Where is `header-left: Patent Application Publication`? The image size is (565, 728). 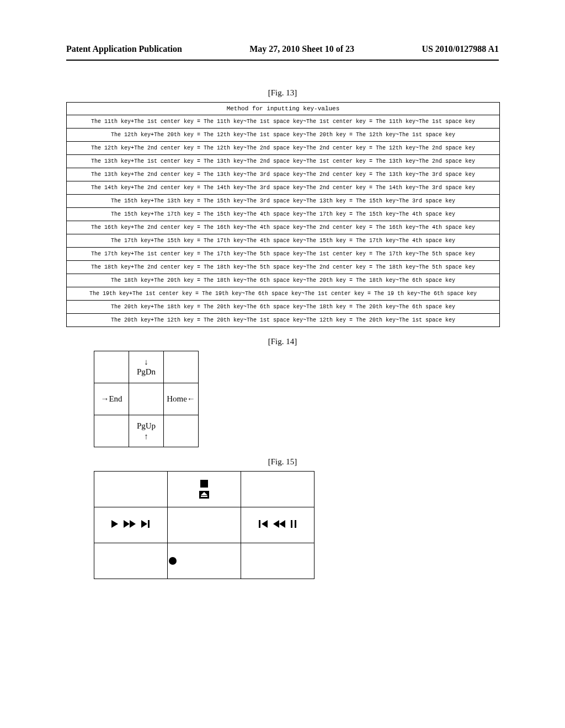
header-left: Patent Application Publication is located at coordinates (124, 49).